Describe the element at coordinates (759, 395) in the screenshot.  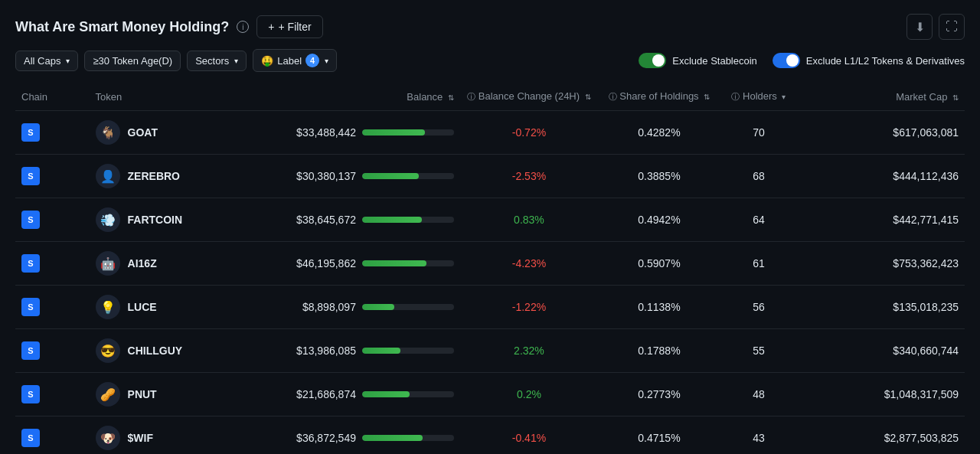
I see `holders-cell-6: 48` at that location.